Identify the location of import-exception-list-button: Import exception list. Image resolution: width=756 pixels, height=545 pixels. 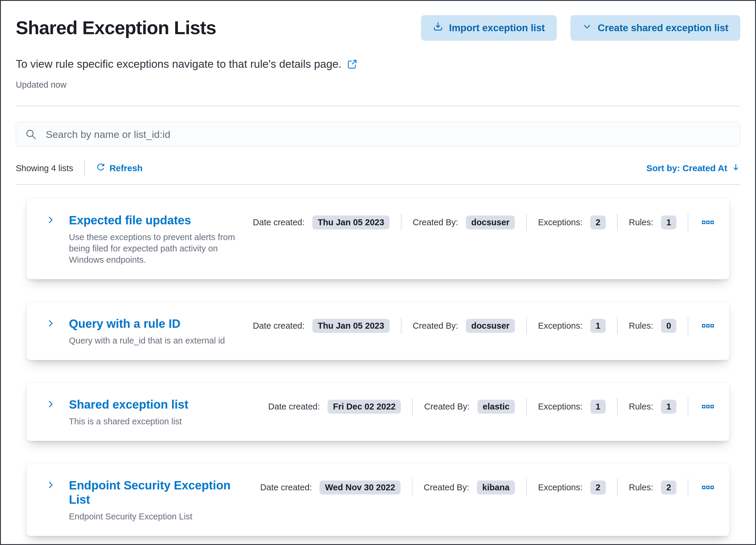
(489, 28).